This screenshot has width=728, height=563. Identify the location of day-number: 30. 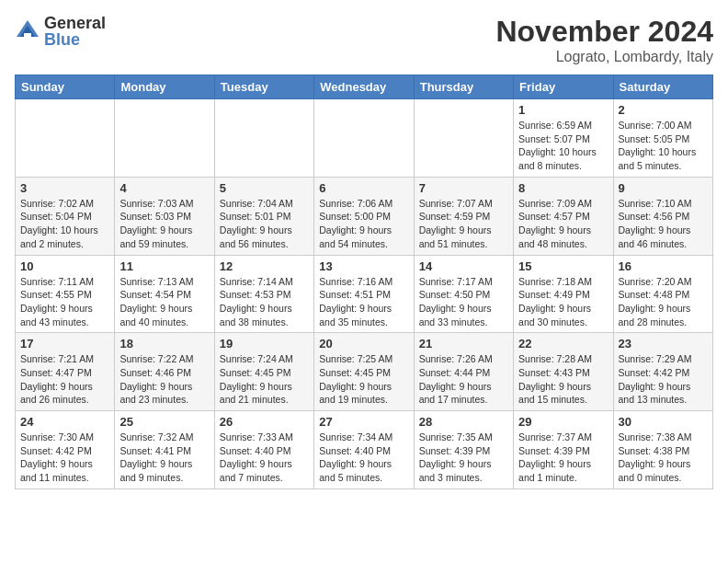
(664, 421).